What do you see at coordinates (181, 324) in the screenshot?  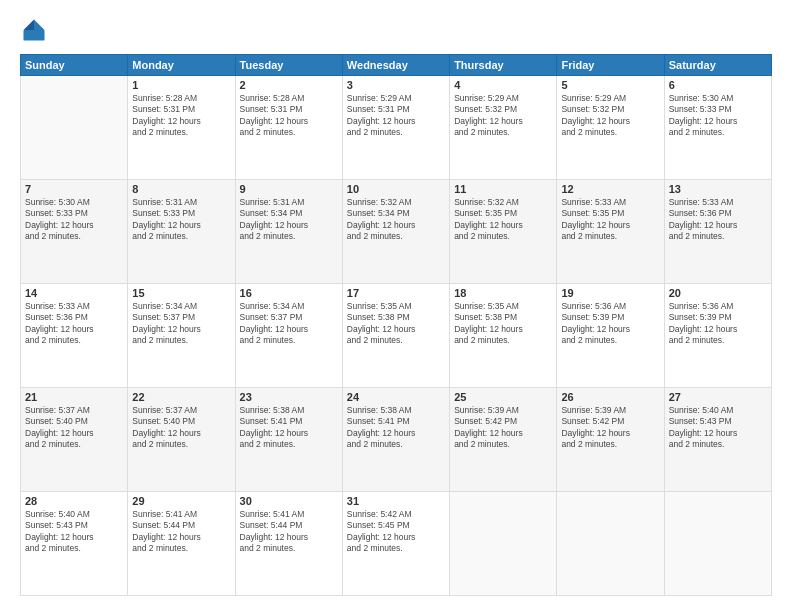 I see `day-info: Sunrise: 5:34 AMSunset: 5:37 PMDaylight:…` at bounding box center [181, 324].